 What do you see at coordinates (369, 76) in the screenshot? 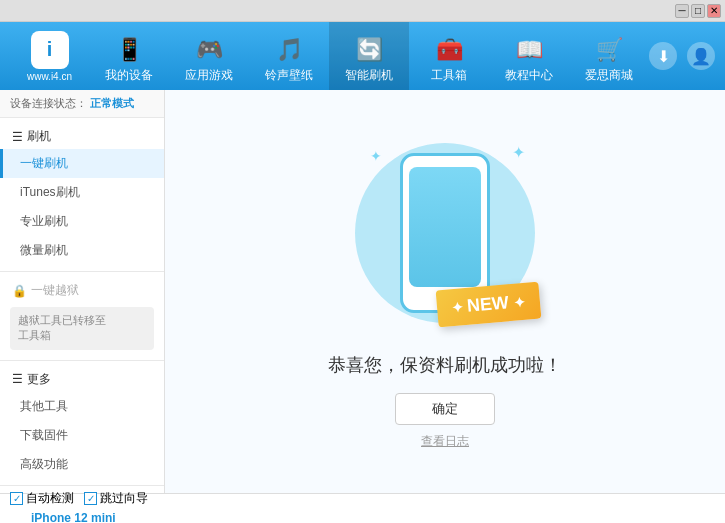
I see `nav-label-smart-flash: 智能刷机` at bounding box center [369, 76].